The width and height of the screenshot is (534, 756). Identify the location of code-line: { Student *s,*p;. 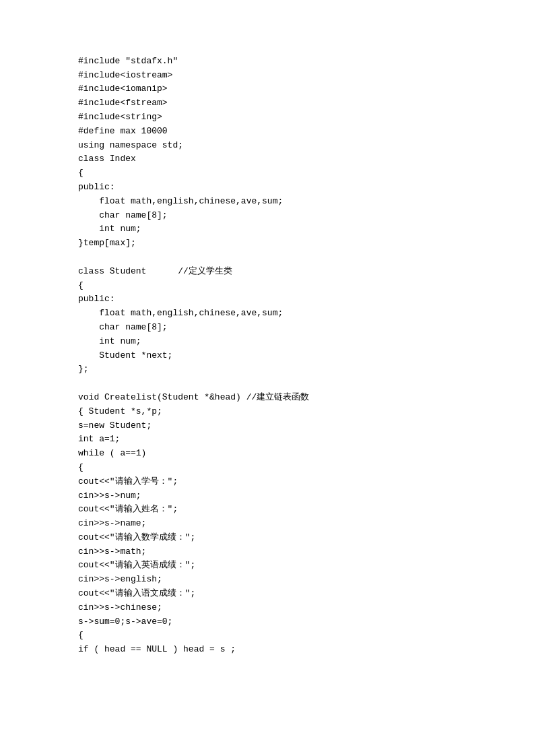
(286, 412).